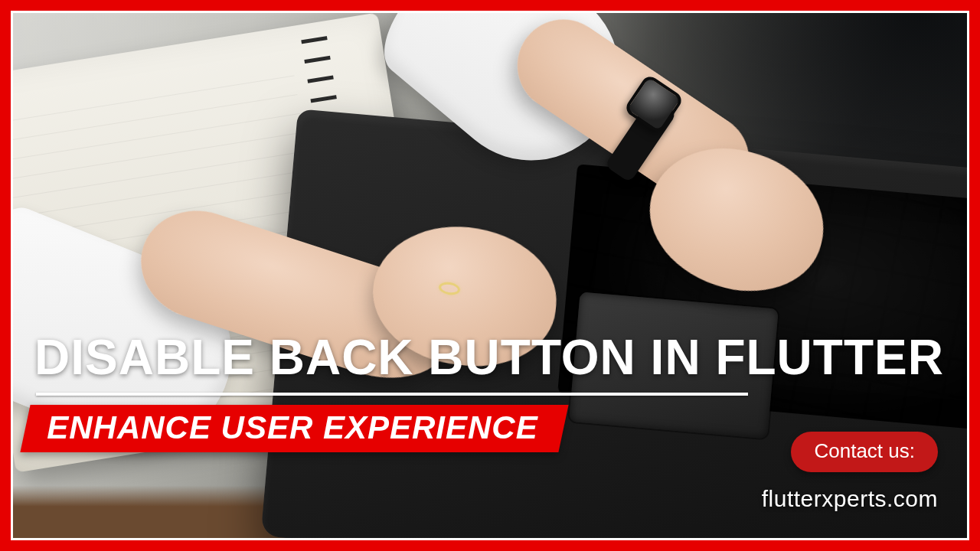 This screenshot has width=980, height=551. Describe the element at coordinates (489, 357) in the screenshot. I see `headline-title: DISABLE BACK BUTTON IN FLUTTER` at that location.